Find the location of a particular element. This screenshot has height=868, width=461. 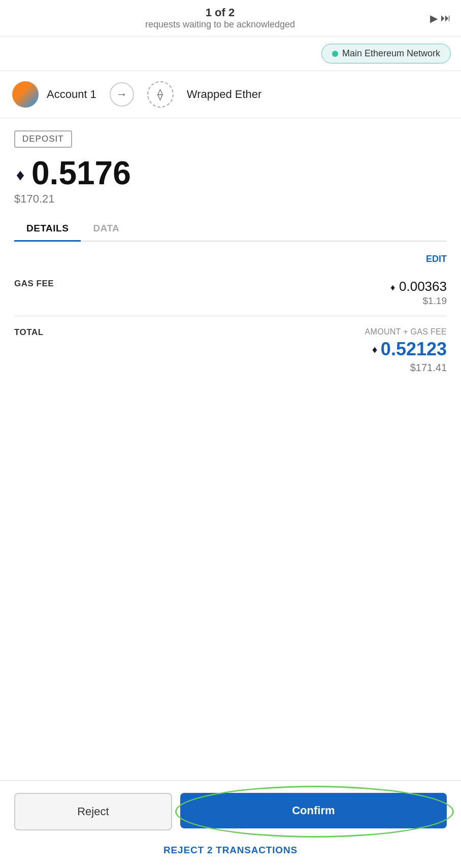

gas-fee-eth-value: 0.00363 is located at coordinates (423, 286).